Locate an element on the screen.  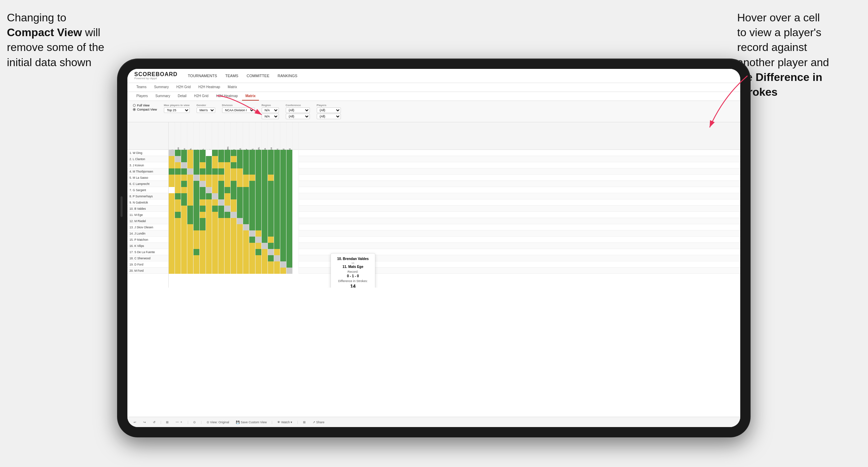
conference-select: (All) is located at coordinates (298, 110).